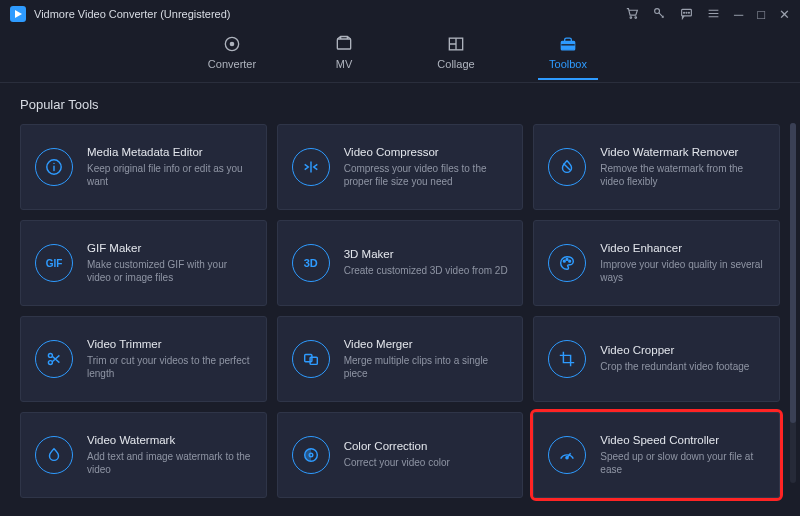  Describe the element at coordinates (170, 152) in the screenshot. I see `tool-title: Media Metadata Editor` at that location.